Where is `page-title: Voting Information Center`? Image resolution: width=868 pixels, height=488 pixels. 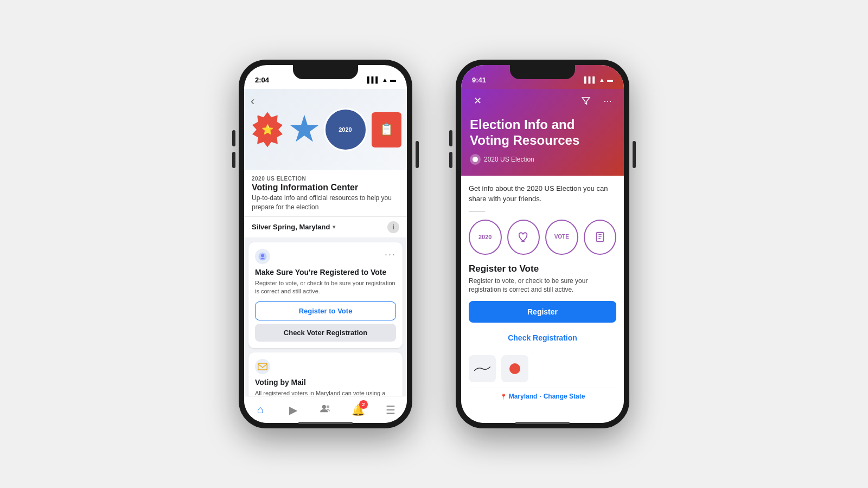 page-title: Voting Information Center is located at coordinates (326, 188).